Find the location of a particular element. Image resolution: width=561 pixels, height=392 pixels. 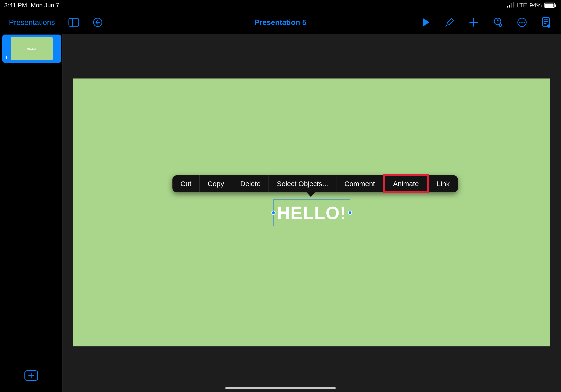

context-menu-comment: Comment is located at coordinates (360, 184).